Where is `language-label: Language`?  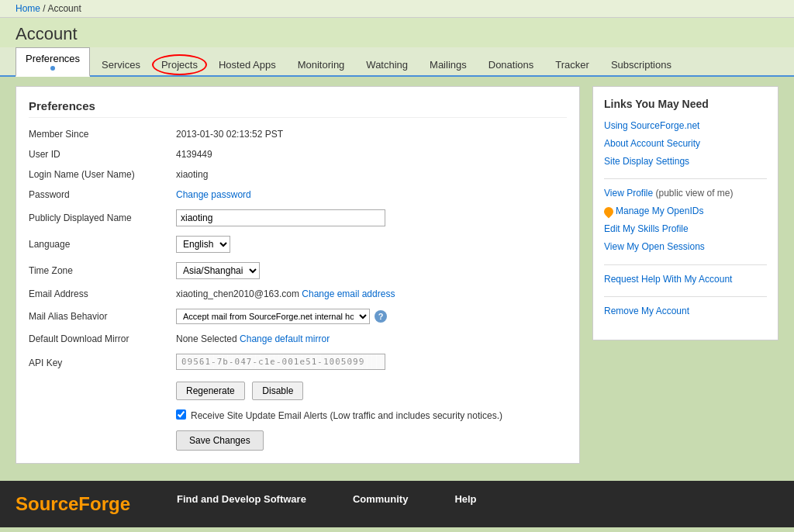
language-label: Language is located at coordinates (102, 244).